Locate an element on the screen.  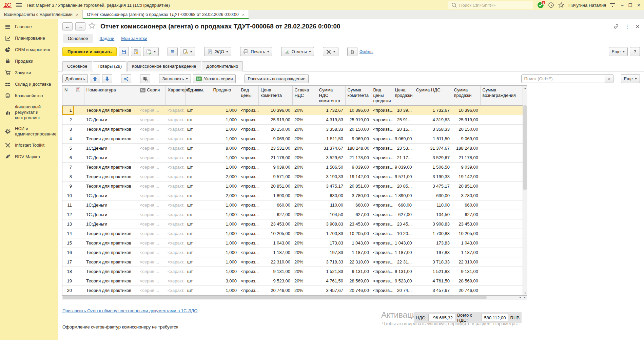
cell-n: 16 is located at coordinates (68, 253).